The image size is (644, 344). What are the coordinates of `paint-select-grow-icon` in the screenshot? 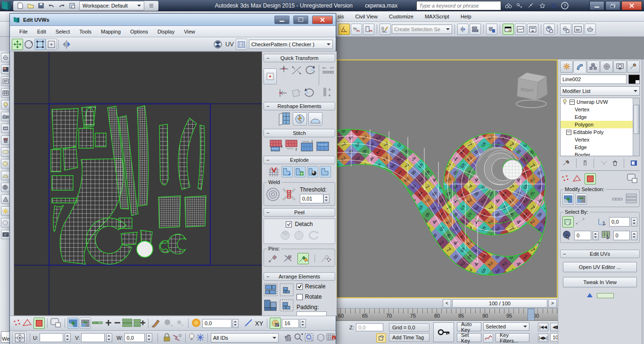 It's located at (169, 323).